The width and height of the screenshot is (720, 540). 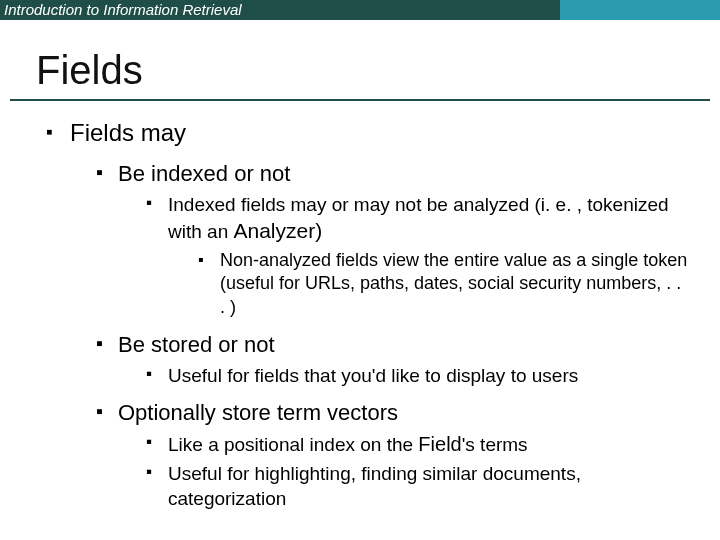 What do you see at coordinates (640, 10) in the screenshot?
I see `header-accent` at bounding box center [640, 10].